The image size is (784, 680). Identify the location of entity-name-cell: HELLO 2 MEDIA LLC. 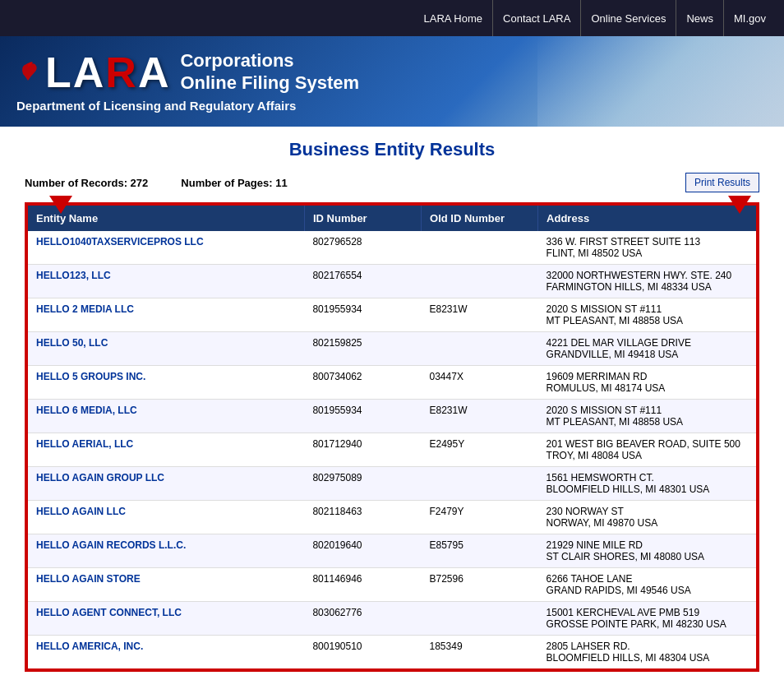
(166, 316).